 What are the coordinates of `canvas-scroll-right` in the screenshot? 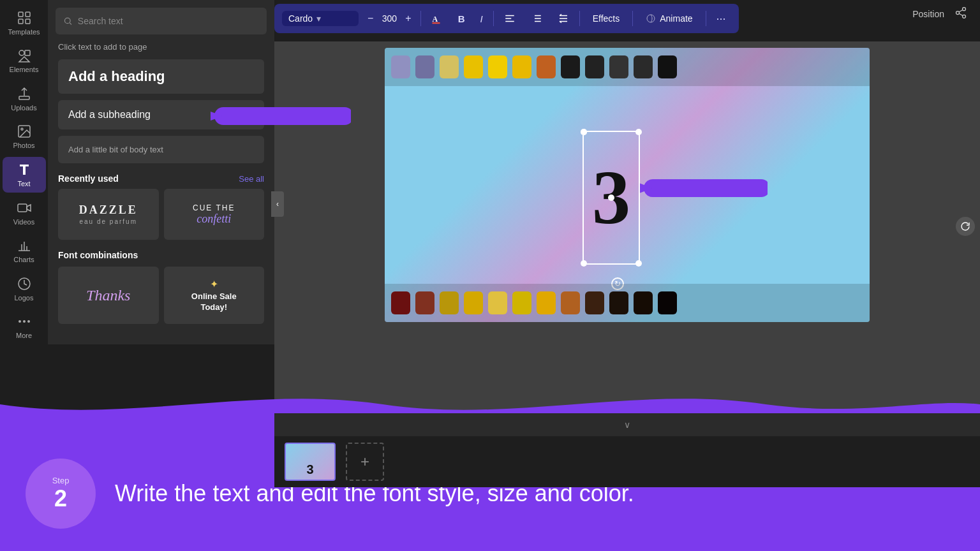 It's located at (965, 226).